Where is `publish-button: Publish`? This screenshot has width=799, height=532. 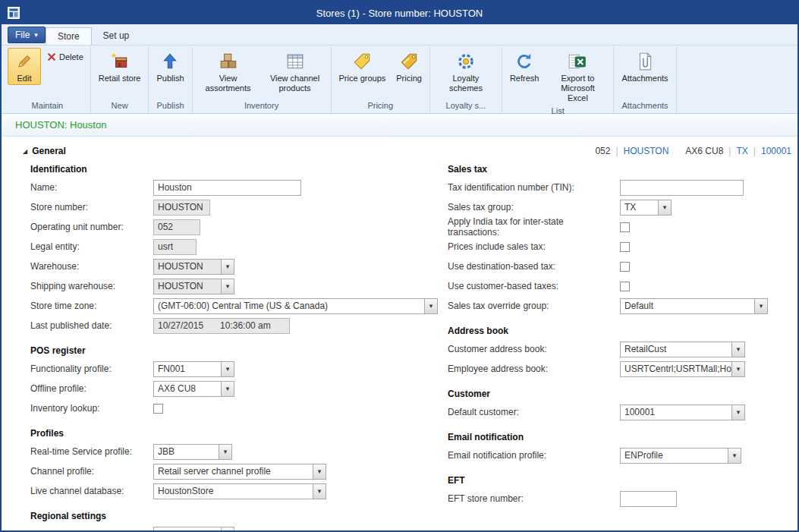
publish-button: Publish is located at coordinates (170, 67).